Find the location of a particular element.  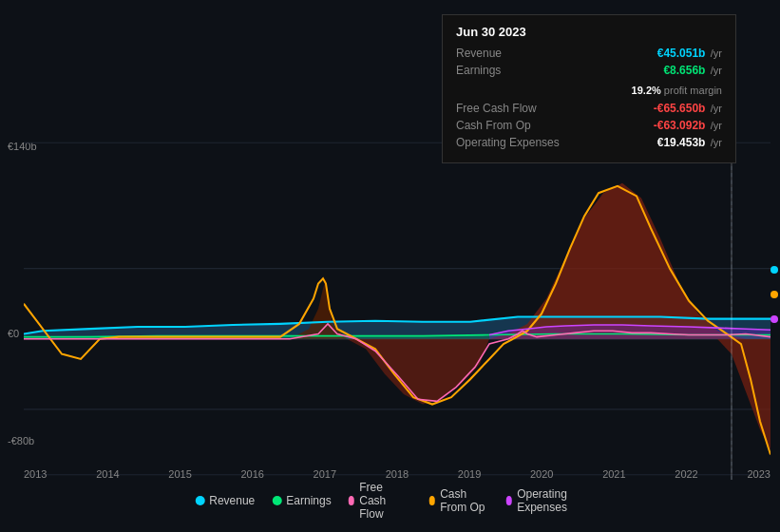

x-label-2022: 2022 is located at coordinates (686, 474).